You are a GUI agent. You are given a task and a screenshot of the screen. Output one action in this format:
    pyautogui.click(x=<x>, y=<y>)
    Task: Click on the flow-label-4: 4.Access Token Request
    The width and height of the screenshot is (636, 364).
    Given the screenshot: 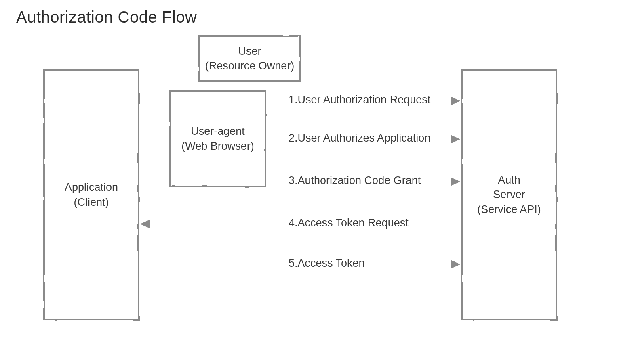 What is the action you would take?
    pyautogui.click(x=348, y=223)
    